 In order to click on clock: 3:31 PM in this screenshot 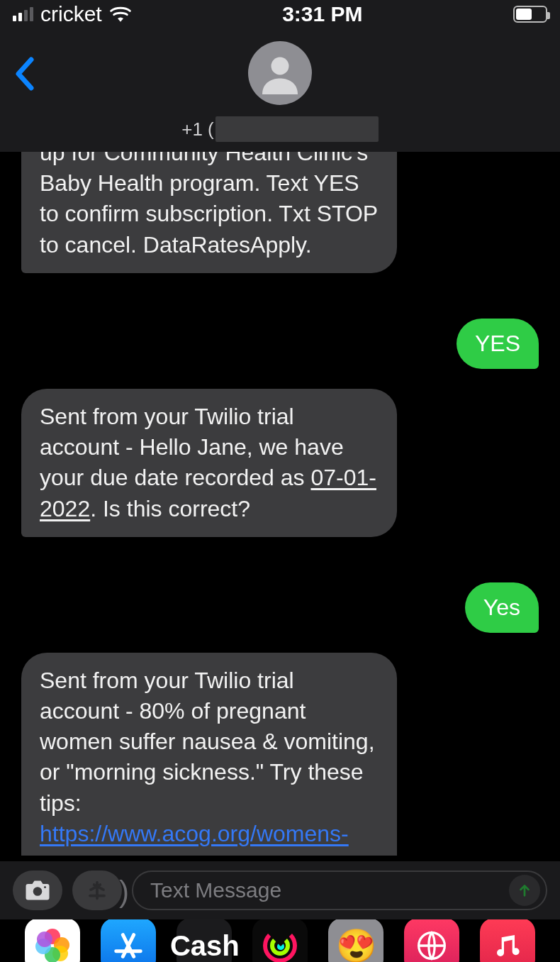, I will do `click(322, 14)`.